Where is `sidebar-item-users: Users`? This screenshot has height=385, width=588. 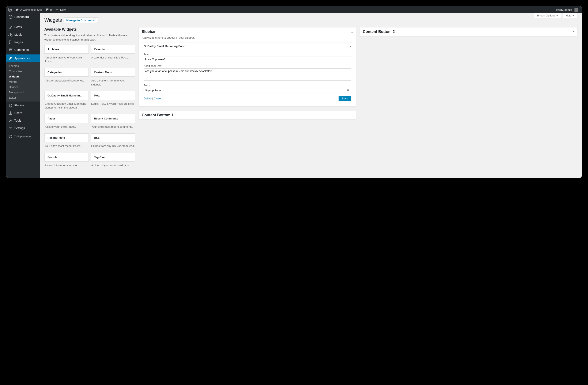 sidebar-item-users: Users is located at coordinates (23, 113).